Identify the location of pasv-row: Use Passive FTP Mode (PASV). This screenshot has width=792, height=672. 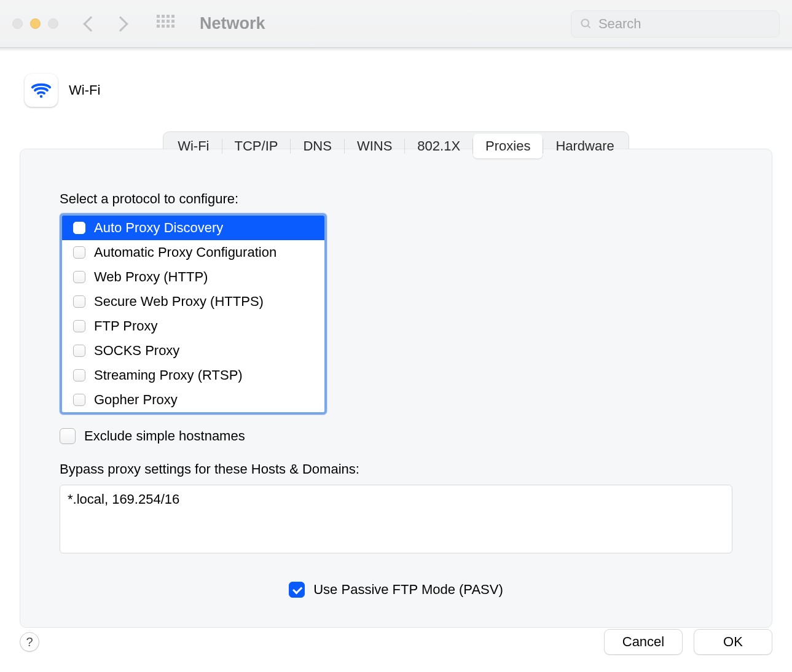
(396, 590).